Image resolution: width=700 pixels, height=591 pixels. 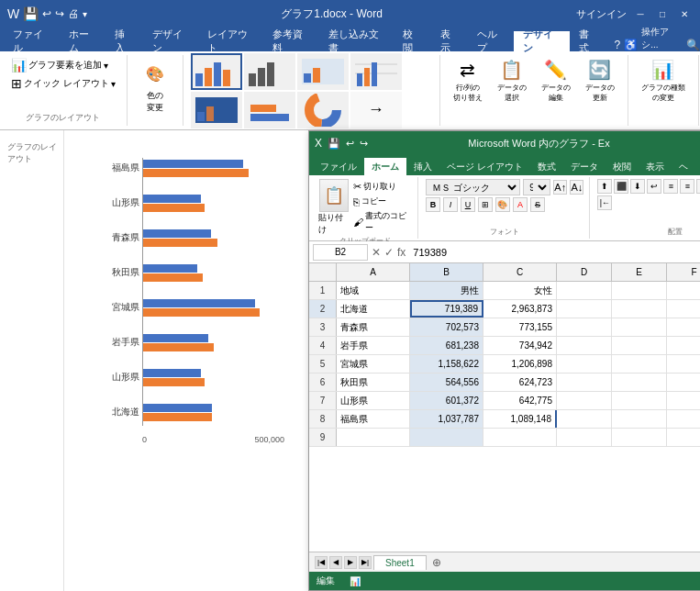 What do you see at coordinates (584, 167) in the screenshot?
I see `excel-tab-data: データ` at bounding box center [584, 167].